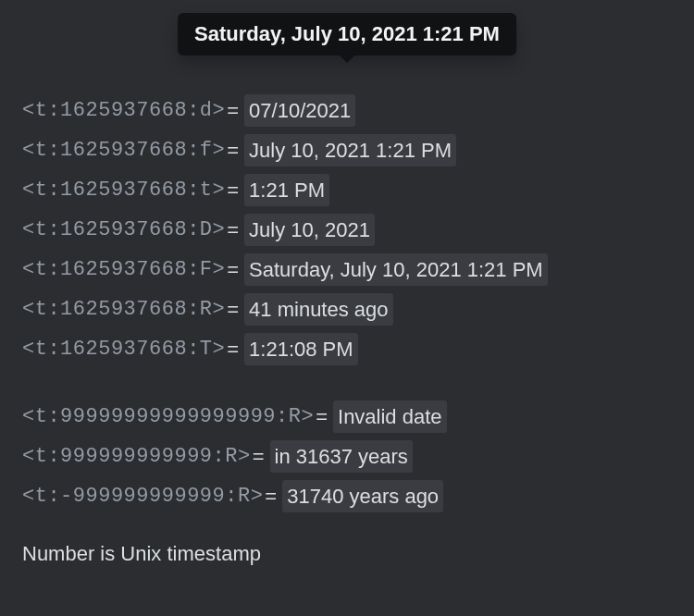  I want to click on timestamp-row: <t:1625937668:T> = 1:21:08 PM, so click(347, 350).